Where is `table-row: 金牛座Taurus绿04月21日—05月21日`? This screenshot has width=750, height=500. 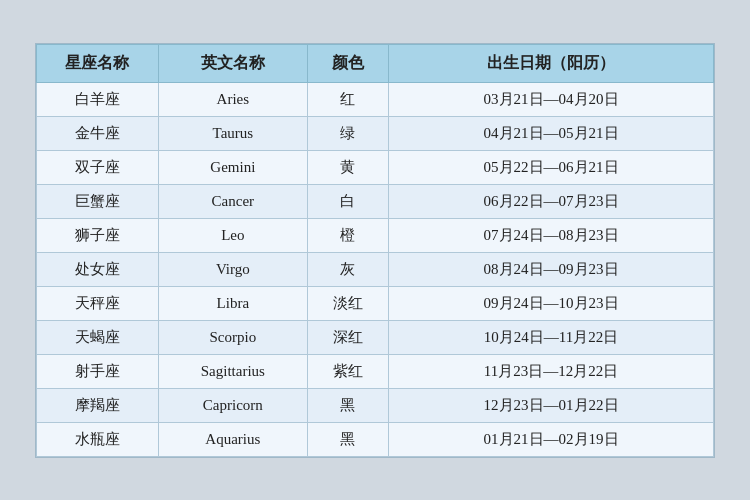 table-row: 金牛座Taurus绿04月21日—05月21日 is located at coordinates (376, 133).